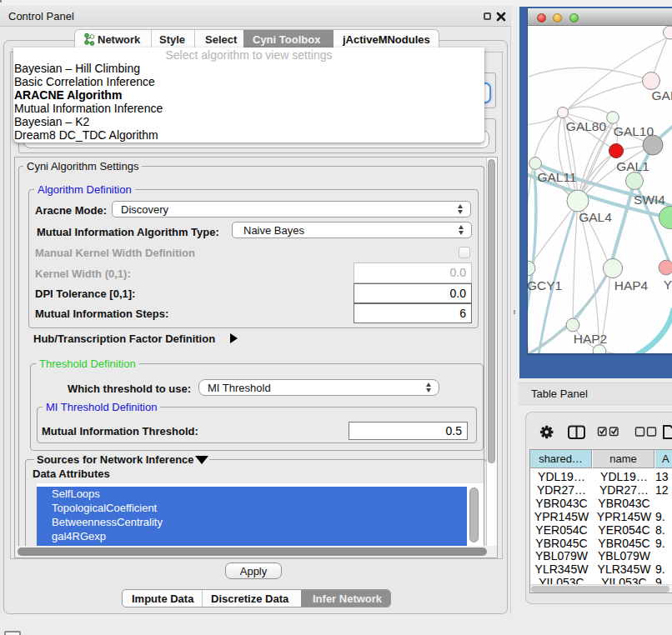  I want to click on svg-text: GAL4, so click(595, 217).